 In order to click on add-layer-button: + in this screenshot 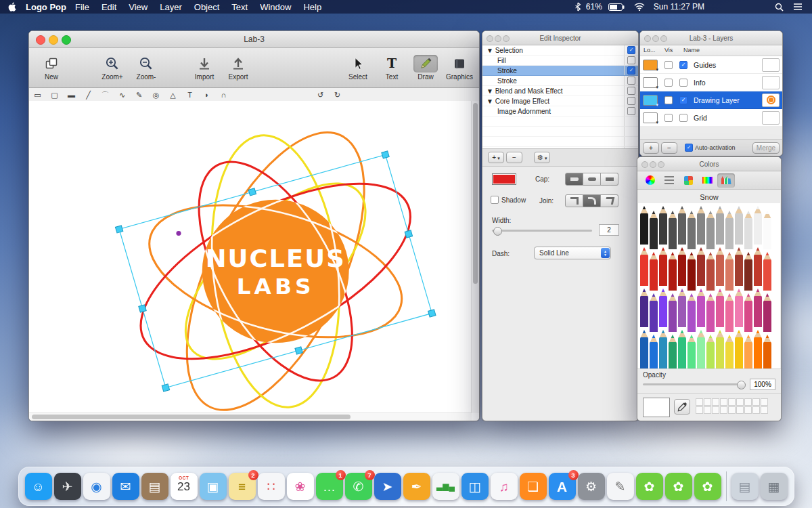, I will do `click(651, 148)`.